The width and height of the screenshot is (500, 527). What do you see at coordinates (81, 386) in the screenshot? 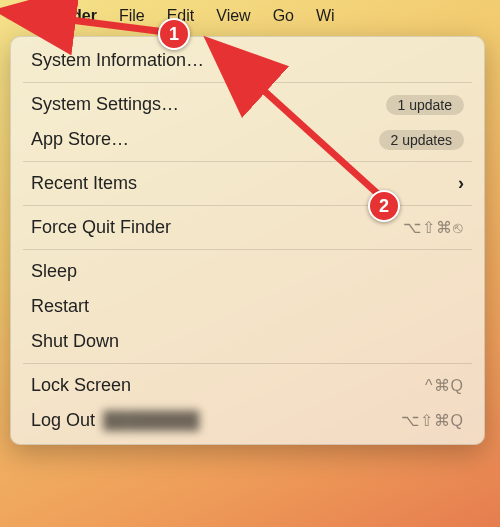
I see `menu-label: Lock Screen` at bounding box center [81, 386].